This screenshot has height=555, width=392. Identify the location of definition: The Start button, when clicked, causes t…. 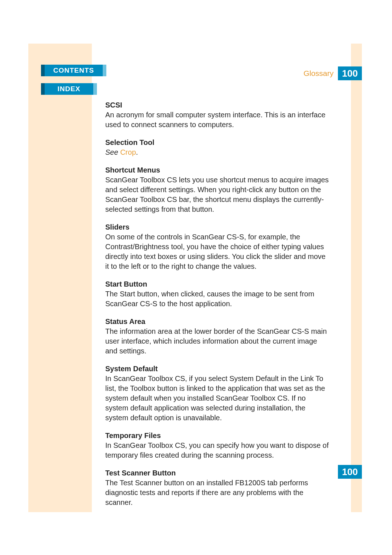
(218, 299).